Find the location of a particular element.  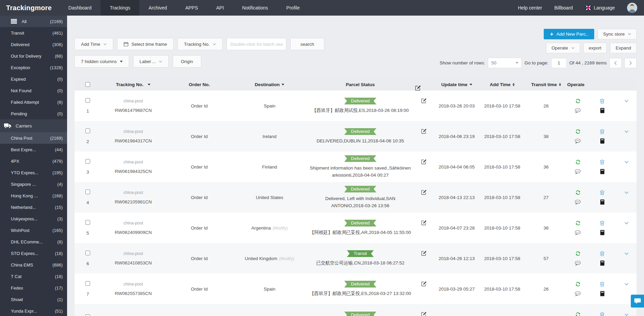

tracking-number: RW062409909CN is located at coordinates (133, 233).